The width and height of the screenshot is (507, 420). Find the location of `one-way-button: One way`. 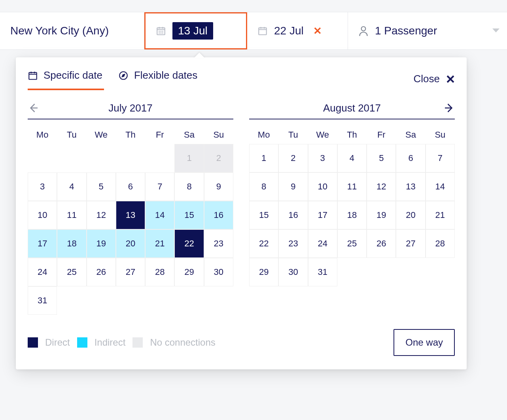

one-way-button: One way is located at coordinates (424, 342).